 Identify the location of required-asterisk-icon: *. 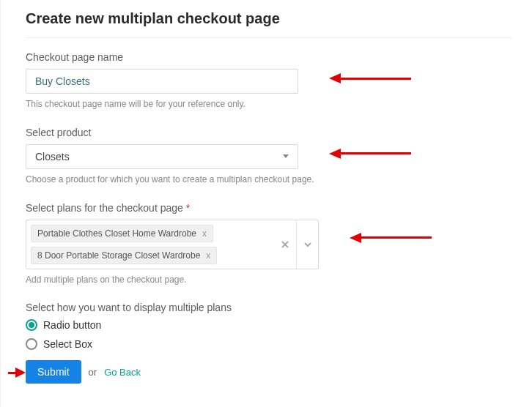
(188, 208).